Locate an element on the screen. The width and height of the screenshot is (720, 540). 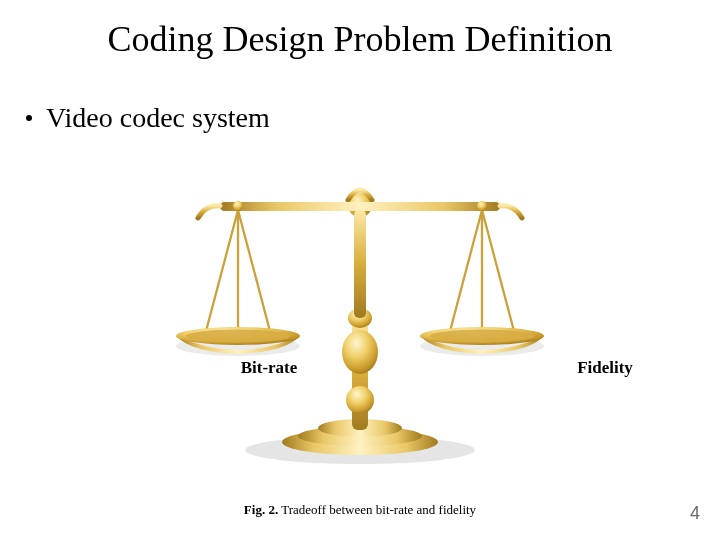
slide-title: Coding Design Problem Definition is located at coordinates (360, 39).